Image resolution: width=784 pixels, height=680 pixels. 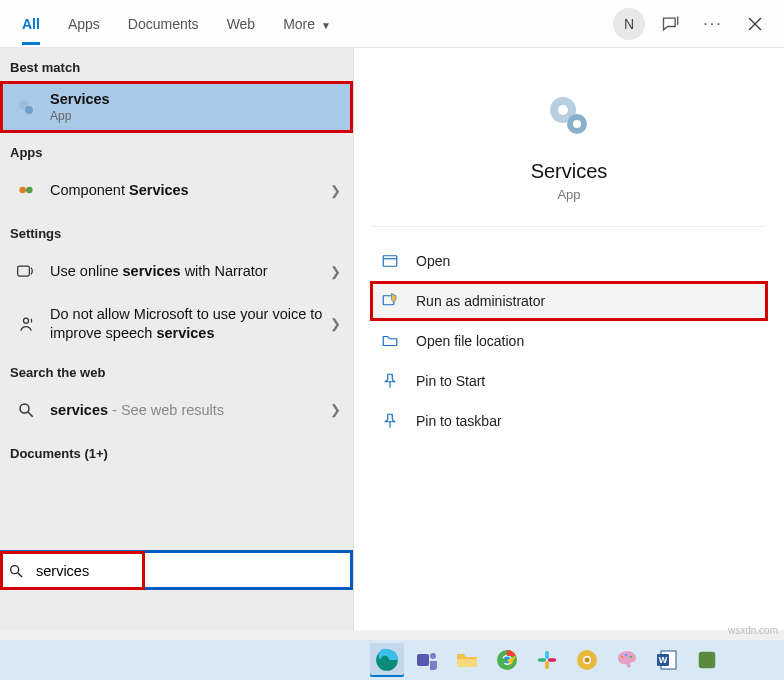 I want to click on shield-icon, so click(x=390, y=301).